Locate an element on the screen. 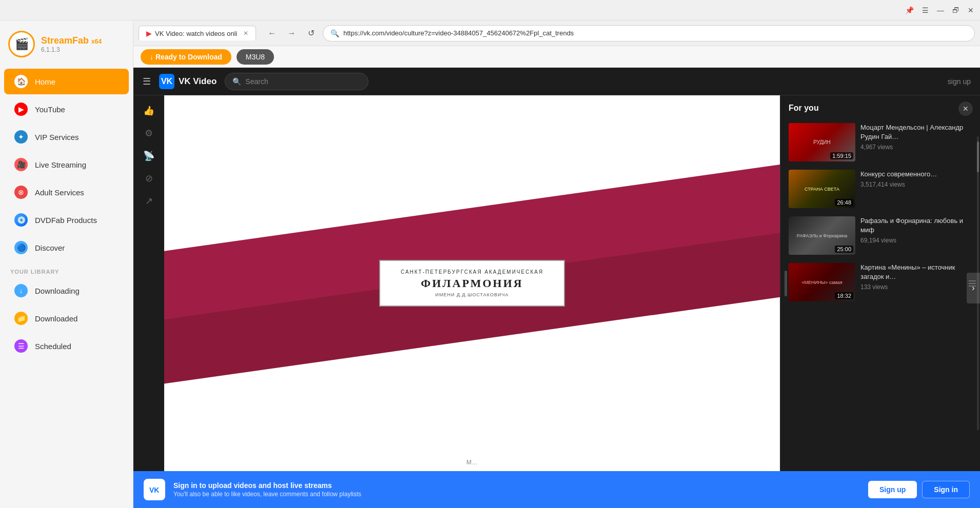 Image resolution: width=980 pixels, height=508 pixels. library-section-label: YOUR LIBRARY is located at coordinates (67, 269).